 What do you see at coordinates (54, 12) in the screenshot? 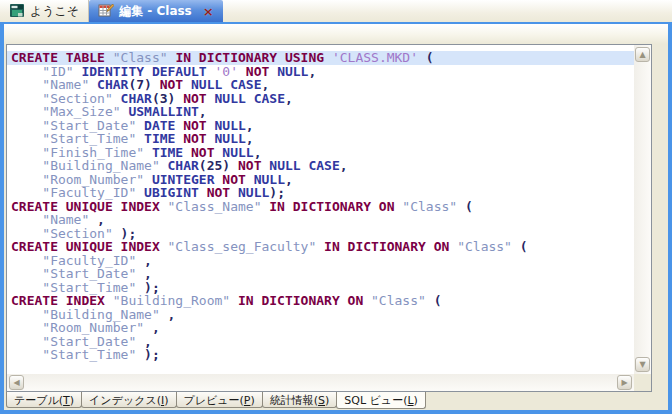
I see `tab-welcome-label: ようこそ` at bounding box center [54, 12].